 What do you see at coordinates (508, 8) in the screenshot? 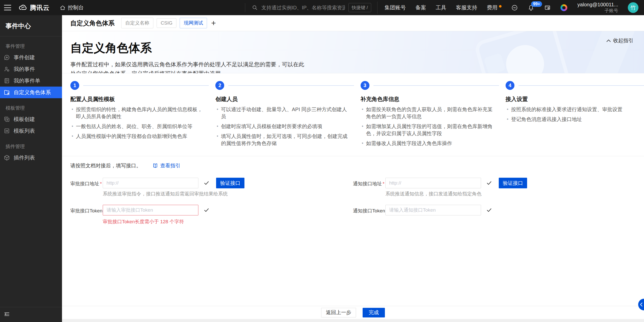
I see `topbar-right: 集团账号 备案 工具 客服支持 费用 99+` at bounding box center [508, 8].